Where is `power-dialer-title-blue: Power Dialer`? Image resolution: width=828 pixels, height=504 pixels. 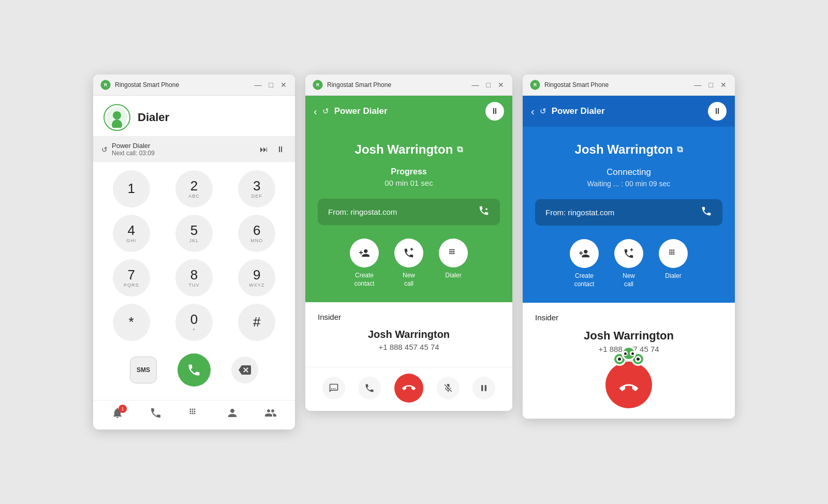
power-dialer-title-blue: Power Dialer is located at coordinates (627, 111).